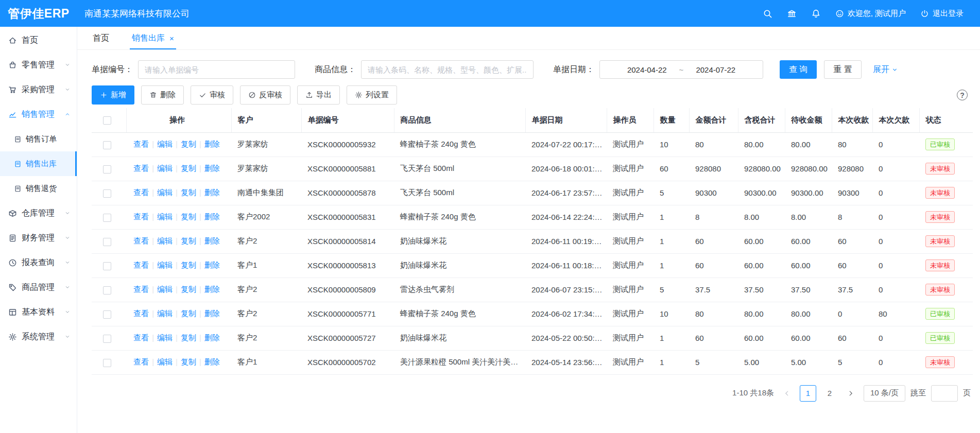 The width and height of the screenshot is (980, 433). What do you see at coordinates (870, 13) in the screenshot?
I see `user-menu: 欢迎您, 测试用户` at bounding box center [870, 13].